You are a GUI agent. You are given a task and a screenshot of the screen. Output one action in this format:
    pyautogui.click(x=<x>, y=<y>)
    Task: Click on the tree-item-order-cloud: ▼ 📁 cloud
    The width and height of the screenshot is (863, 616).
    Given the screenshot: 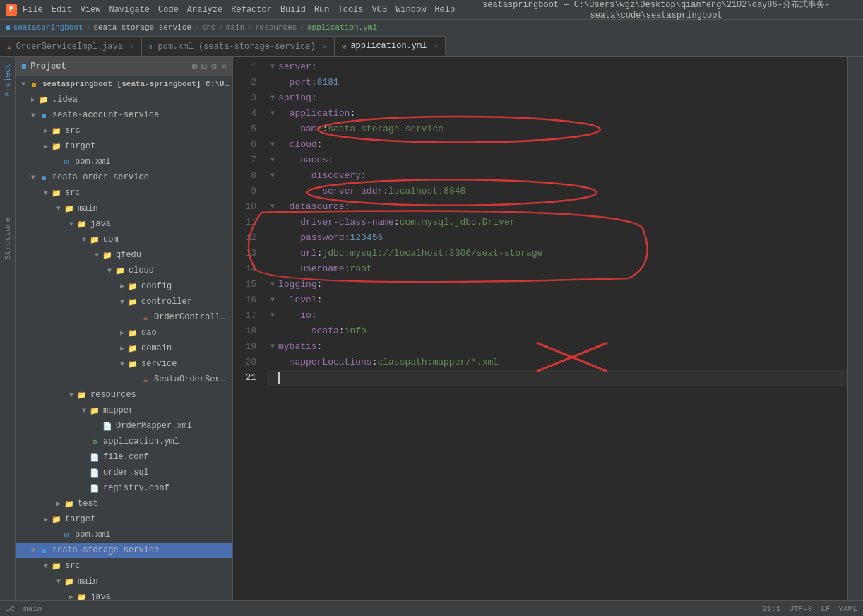 What is the action you would take?
    pyautogui.click(x=124, y=271)
    